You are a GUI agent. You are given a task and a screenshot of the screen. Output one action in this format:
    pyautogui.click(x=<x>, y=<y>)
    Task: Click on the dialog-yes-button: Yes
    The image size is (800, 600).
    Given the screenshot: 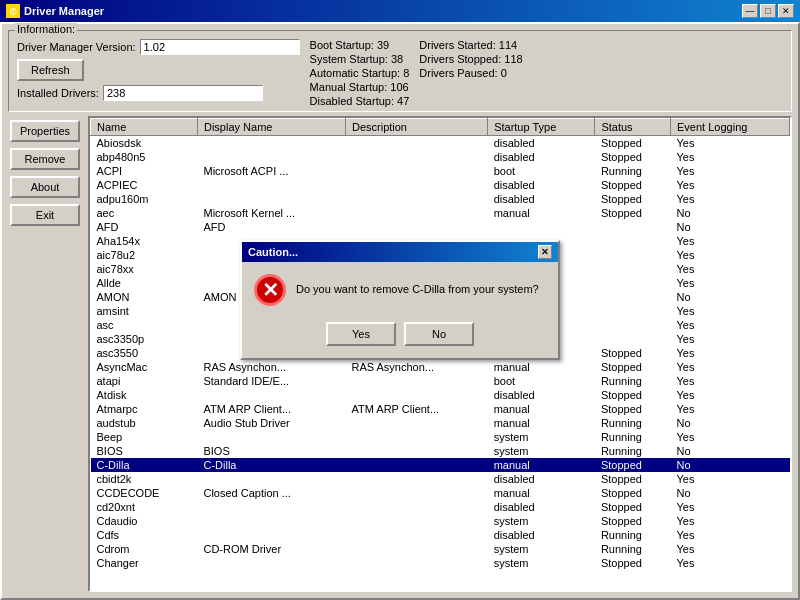 What is the action you would take?
    pyautogui.click(x=361, y=334)
    